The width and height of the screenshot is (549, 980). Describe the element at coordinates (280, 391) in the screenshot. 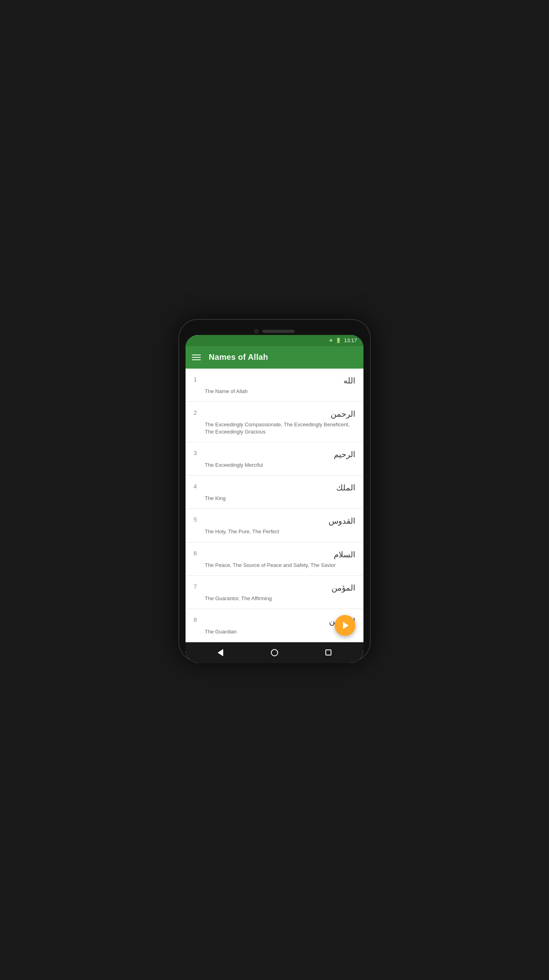

I see `item-translation: The Name of Allah` at that location.